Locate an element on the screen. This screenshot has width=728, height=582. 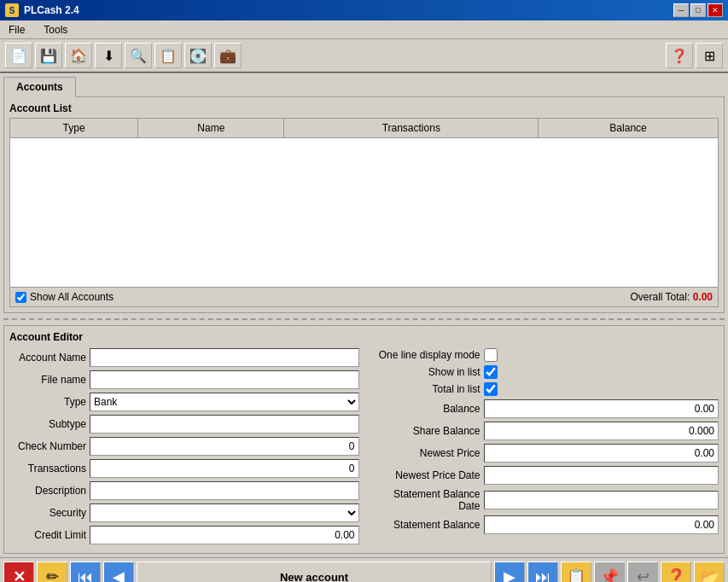
share-balance-row: Share Balance is located at coordinates (545, 431).